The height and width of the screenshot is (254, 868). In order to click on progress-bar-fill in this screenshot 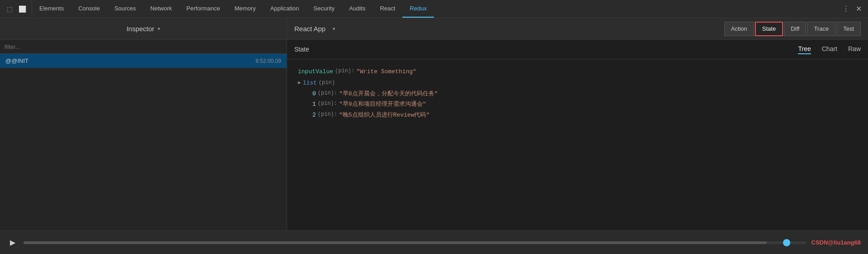, I will do `click(395, 243)`.